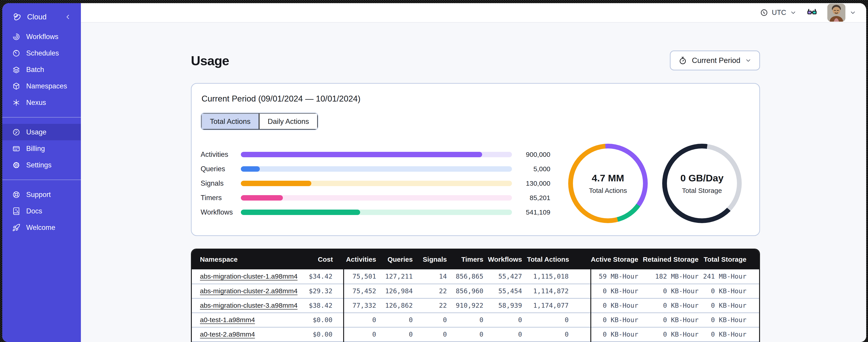 The image size is (868, 342). Describe the element at coordinates (230, 121) in the screenshot. I see `tab-total-actions: Total Actions` at that location.